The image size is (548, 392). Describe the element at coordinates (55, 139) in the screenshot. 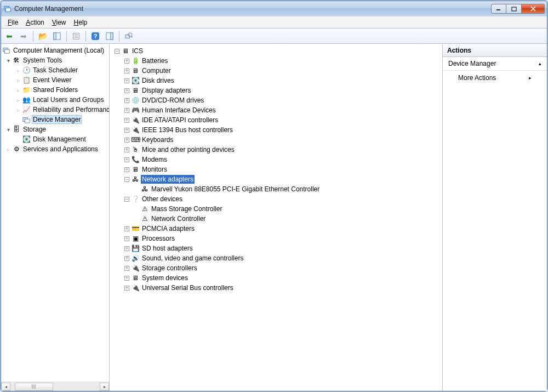

I see `tree-node-disk-management: 💽 Disk Management` at that location.